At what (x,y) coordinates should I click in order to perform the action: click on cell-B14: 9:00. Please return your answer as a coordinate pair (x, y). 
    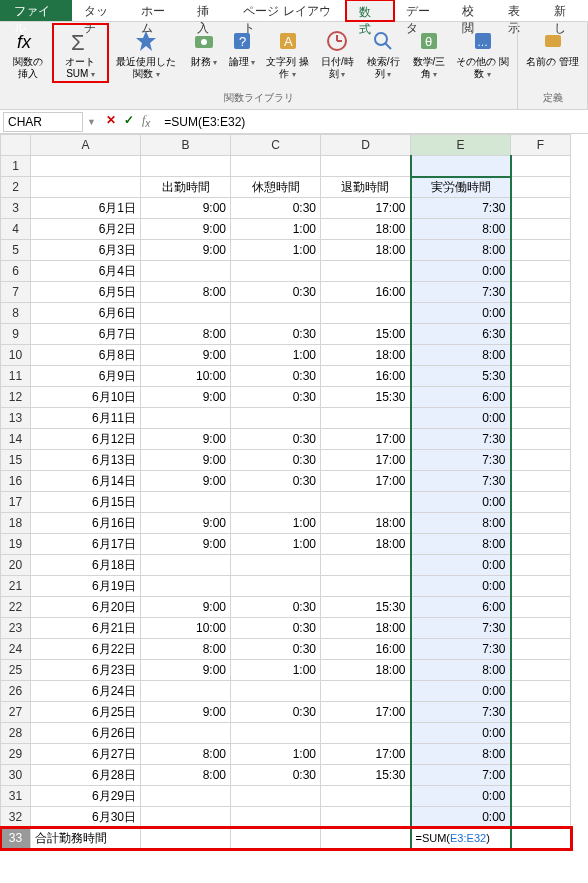
    Looking at the image, I should click on (186, 440).